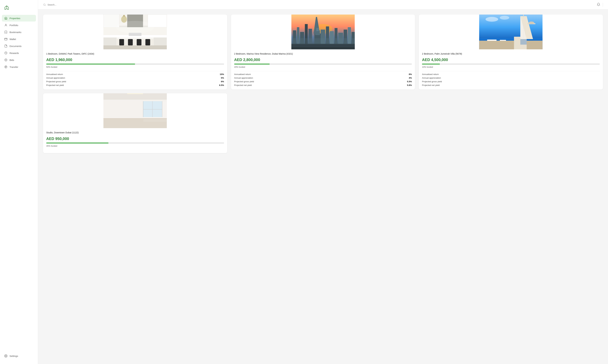  Describe the element at coordinates (135, 85) in the screenshot. I see `stat-row: Projected net yield 6.5%` at that location.